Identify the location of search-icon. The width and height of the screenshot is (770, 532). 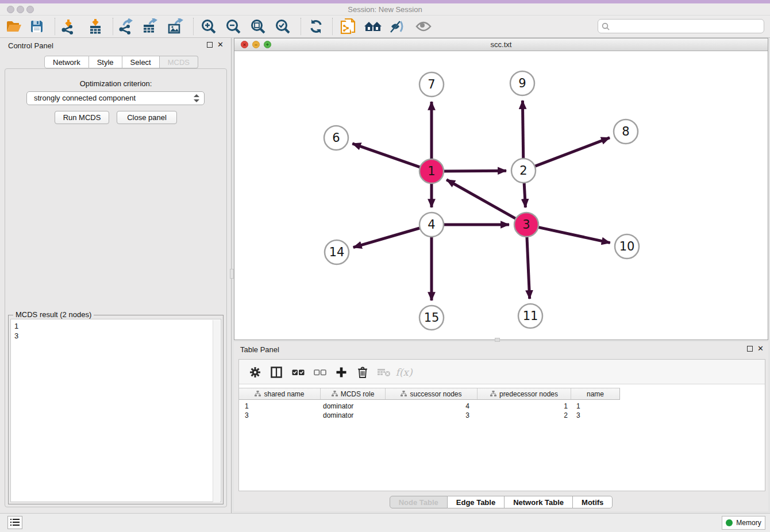
(606, 26).